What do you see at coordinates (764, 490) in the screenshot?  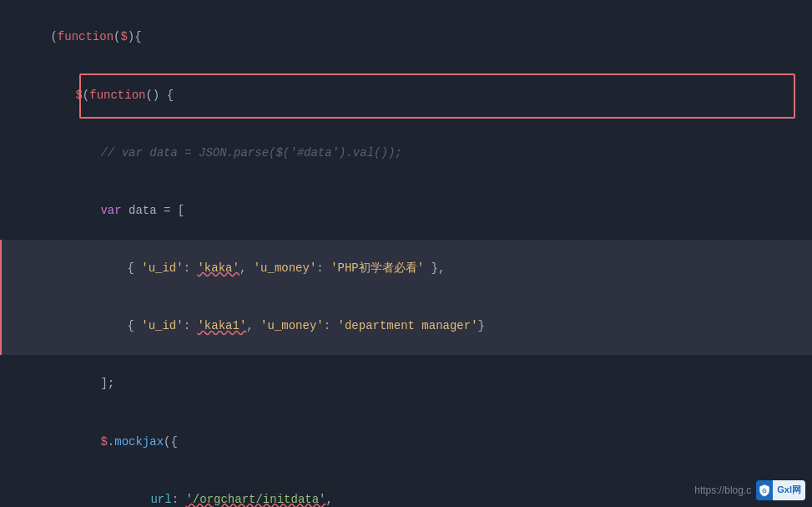 I see `shield-icon: G` at bounding box center [764, 490].